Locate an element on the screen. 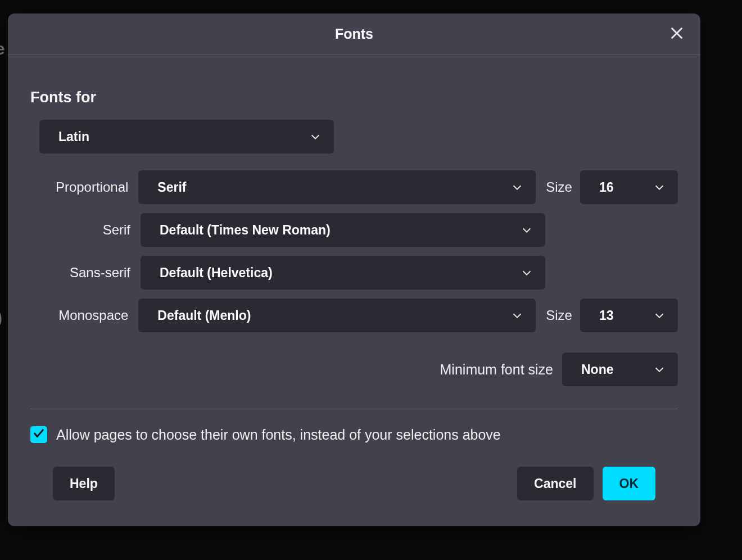 This screenshot has height=560, width=742. help-button: Help is located at coordinates (84, 484).